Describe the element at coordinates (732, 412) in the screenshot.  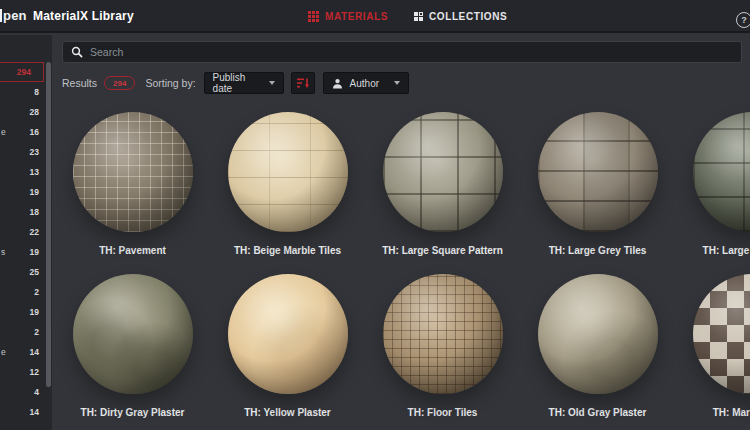
I see `material-name: TH: Marble Floor` at that location.